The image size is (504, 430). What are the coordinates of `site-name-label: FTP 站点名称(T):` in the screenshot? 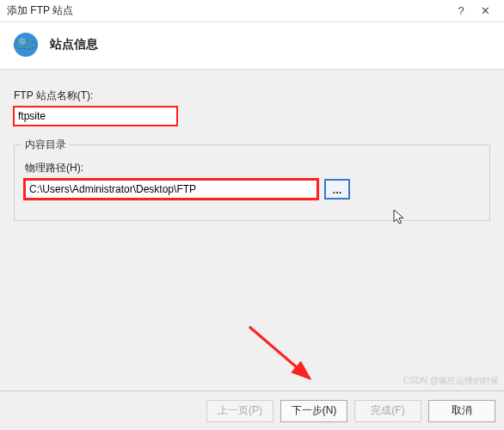 It's located at (252, 96).